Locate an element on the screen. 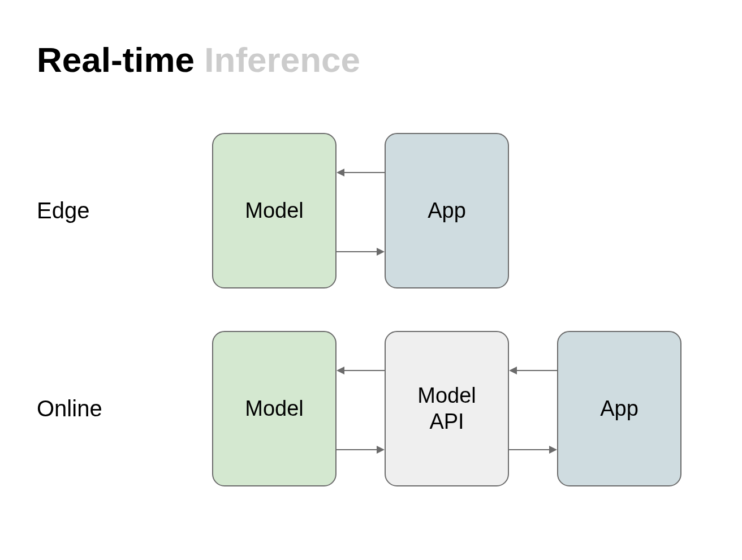 This screenshot has width=742, height=560. online-app-text: App is located at coordinates (619, 409).